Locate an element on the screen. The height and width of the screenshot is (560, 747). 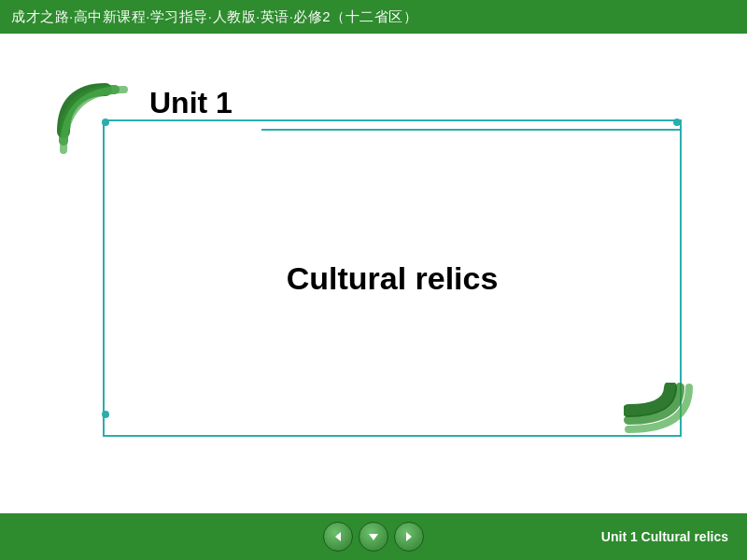
prev-icon is located at coordinates (338, 537).